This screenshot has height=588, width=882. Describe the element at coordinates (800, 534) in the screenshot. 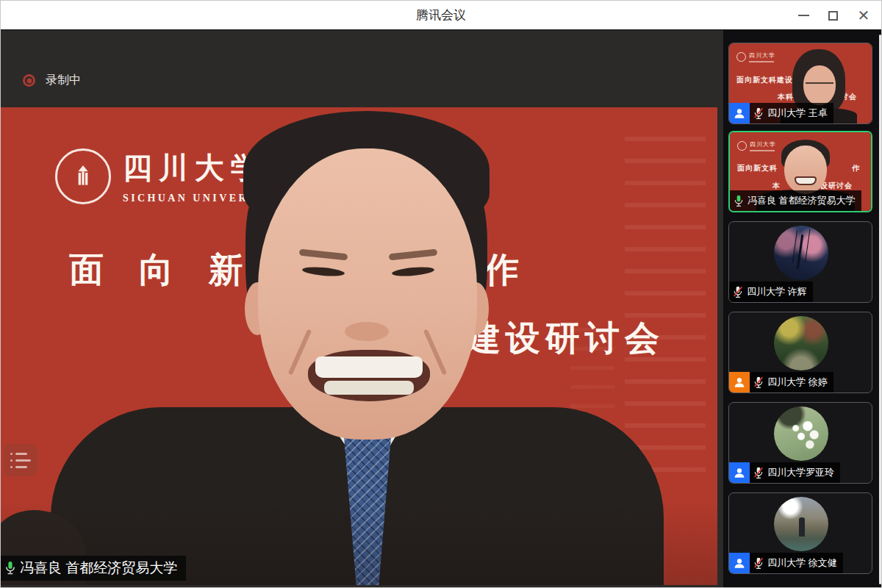

I see `participant-tile: 四川大学 徐文健` at that location.